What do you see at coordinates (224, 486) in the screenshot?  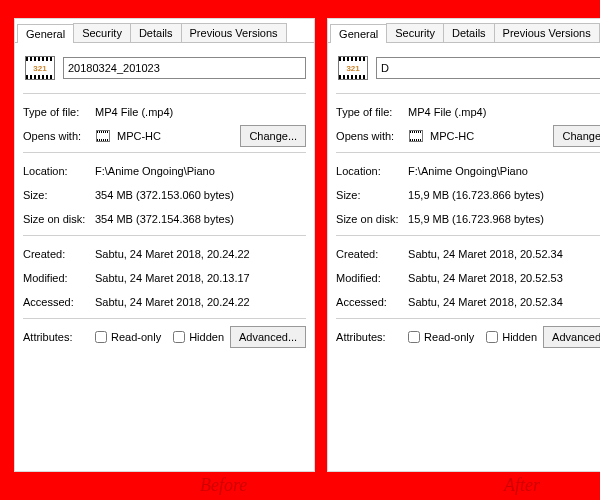 I see `caption-before: Before` at bounding box center [224, 486].